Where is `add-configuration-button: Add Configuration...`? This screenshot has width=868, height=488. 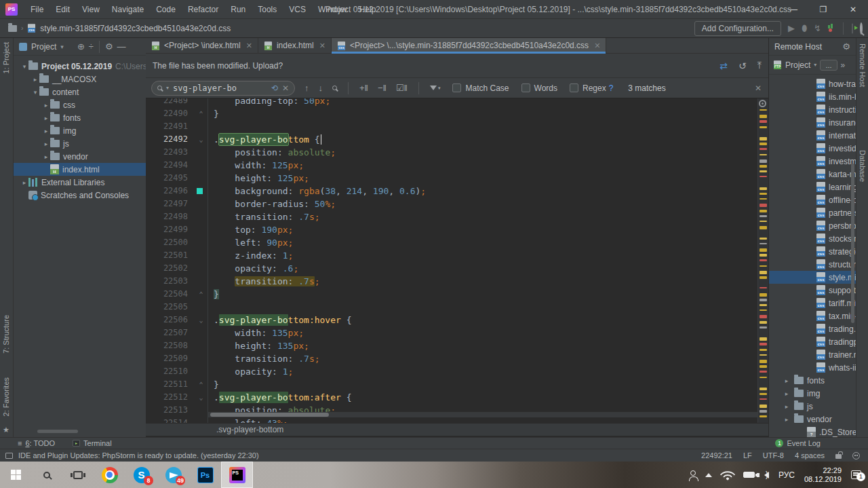
add-configuration-button: Add Configuration... is located at coordinates (738, 29).